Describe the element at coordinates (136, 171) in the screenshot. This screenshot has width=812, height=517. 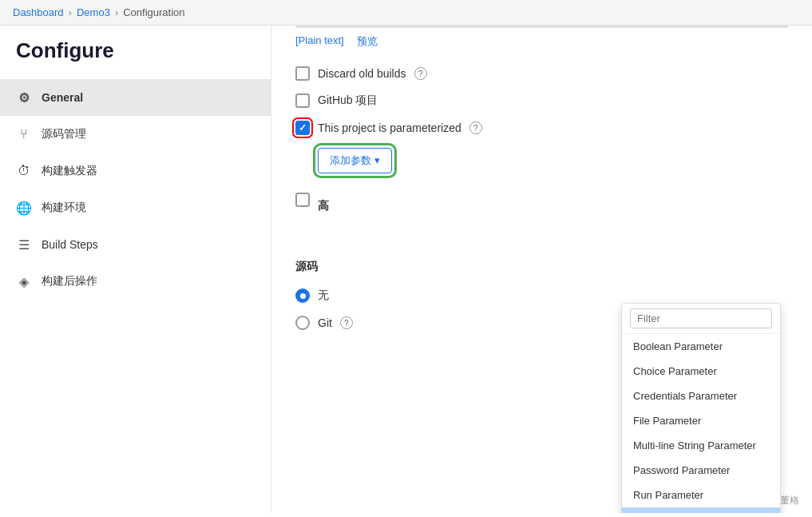
I see `sidebar-item-trigger: ⏱ 构建触发器` at that location.